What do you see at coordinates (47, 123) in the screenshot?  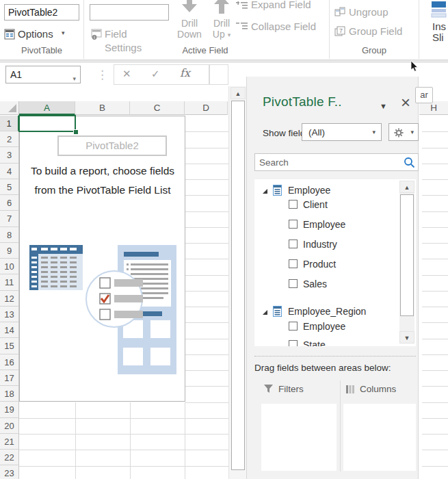 I see `selected-cell-a1` at bounding box center [47, 123].